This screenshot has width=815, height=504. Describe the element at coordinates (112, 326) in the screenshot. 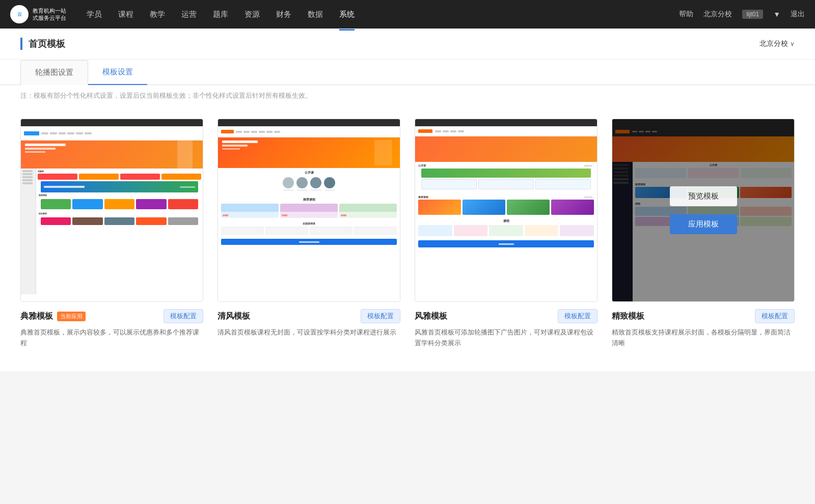

I see `template-info-1: 典雅模板 当前应用 模板配置 典雅首页模板，展示内容较多，可以展示优惠券和多个推…` at that location.